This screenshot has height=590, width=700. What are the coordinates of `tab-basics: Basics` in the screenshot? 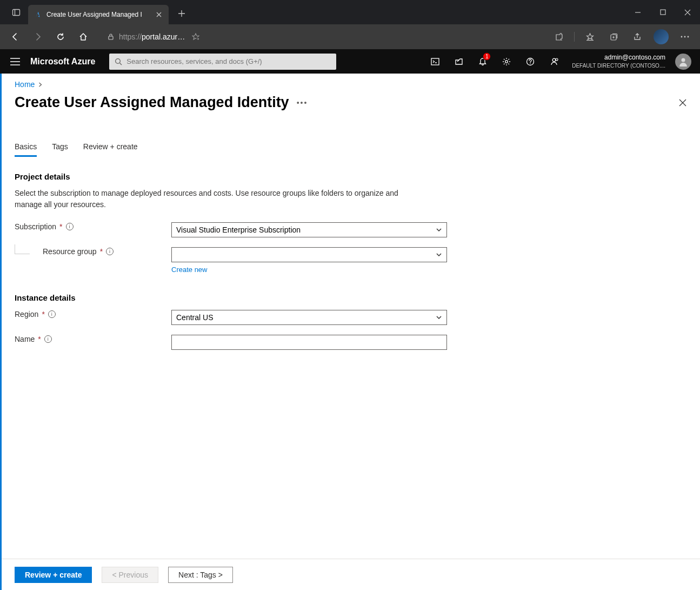 It's located at (26, 149).